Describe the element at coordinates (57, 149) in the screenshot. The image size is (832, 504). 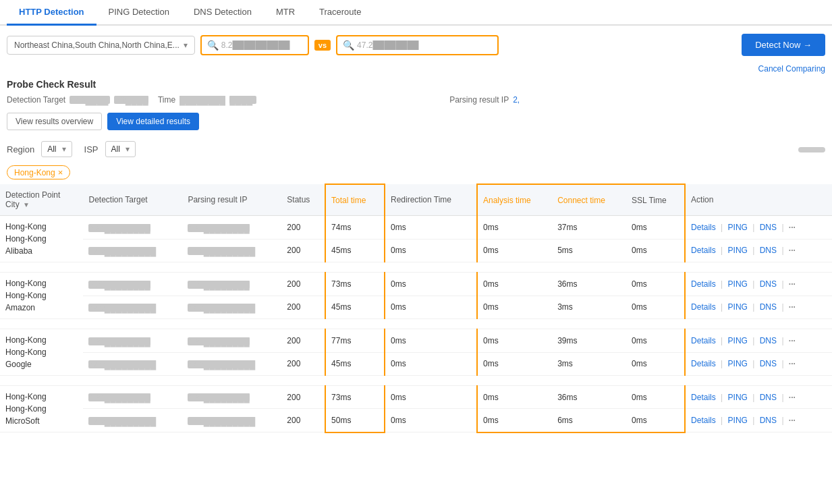
I see `region-filter-select: All ▾` at that location.